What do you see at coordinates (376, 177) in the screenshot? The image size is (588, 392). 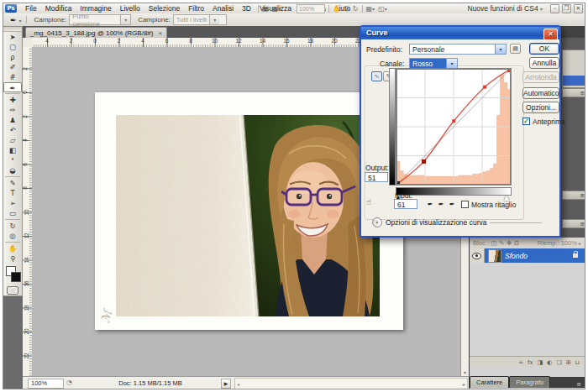 I see `output-field: 51` at bounding box center [376, 177].